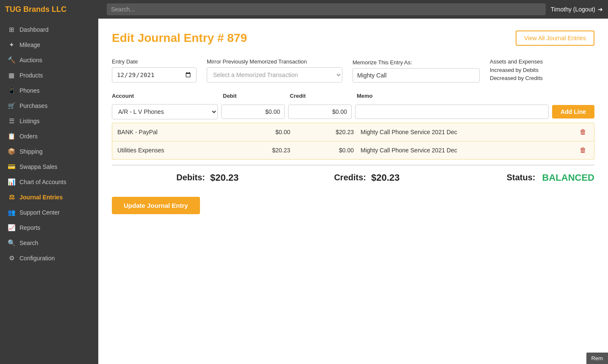  What do you see at coordinates (31, 60) in the screenshot?
I see `sidebar-item-label: Auctions` at bounding box center [31, 60].